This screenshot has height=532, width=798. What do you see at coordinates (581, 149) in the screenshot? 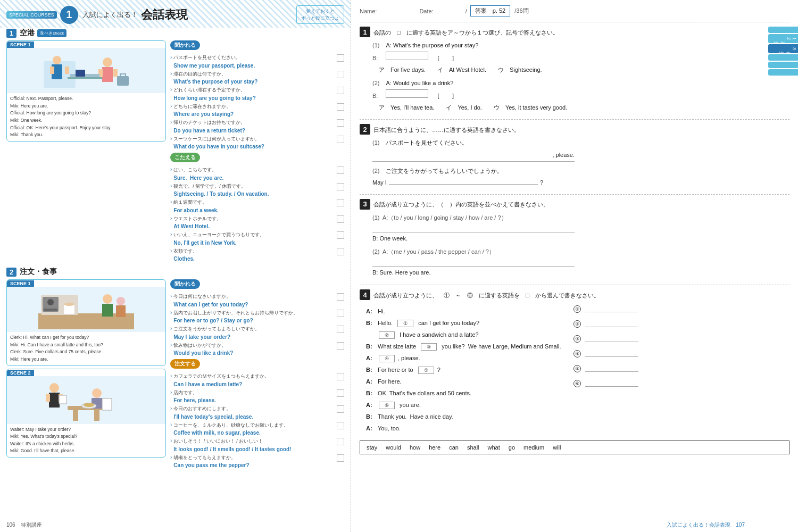
I see `ex2-q1: (1) パスポートを見せてください。 , please.` at bounding box center [581, 149].